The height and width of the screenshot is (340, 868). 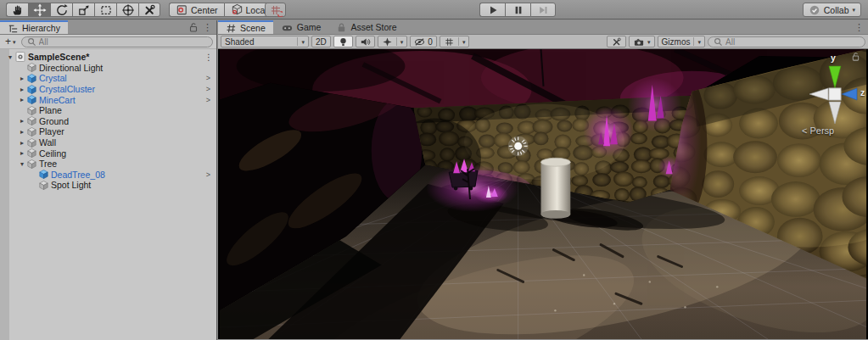 I want to click on effects-star-icon, so click(x=387, y=42).